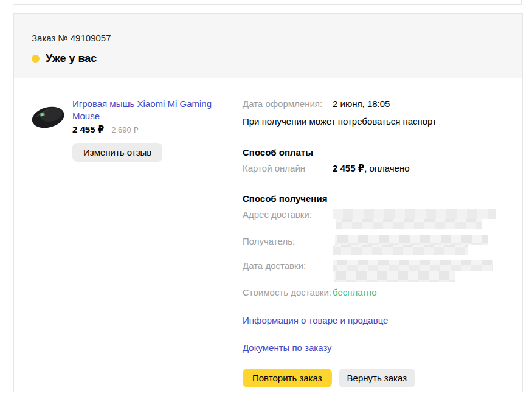 The width and height of the screenshot is (532, 399). Describe the element at coordinates (147, 130) in the screenshot. I see `product-info: Игровая мышь Xiaomi Mi Gaming Mouse 2 45…` at that location.